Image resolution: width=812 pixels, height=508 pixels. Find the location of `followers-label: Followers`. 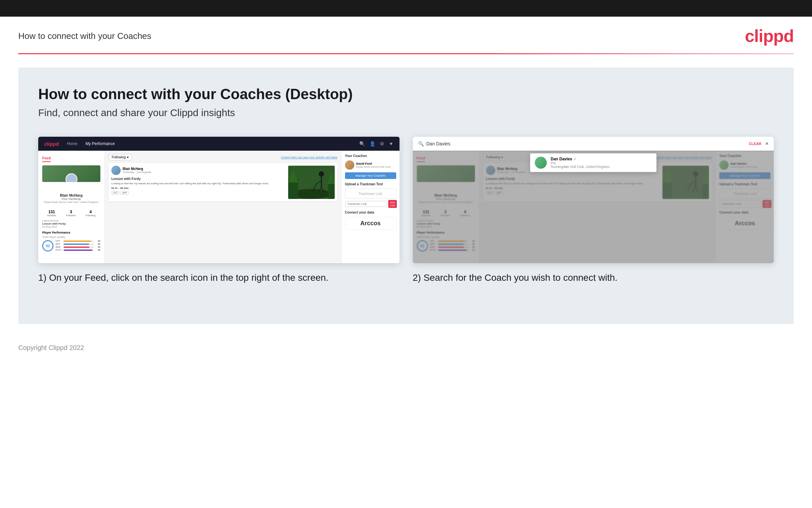

followers-label: Followers is located at coordinates (71, 216).